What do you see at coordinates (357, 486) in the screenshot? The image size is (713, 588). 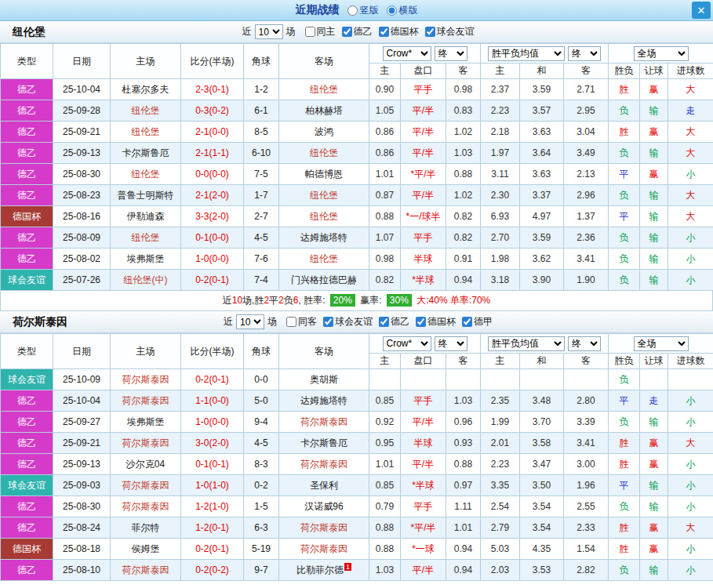 I see `match-row: 球会友谊25-09-03荷尔斯泰因1-0(1-0)0-2圣保利0.85*半球0.…` at bounding box center [357, 486].